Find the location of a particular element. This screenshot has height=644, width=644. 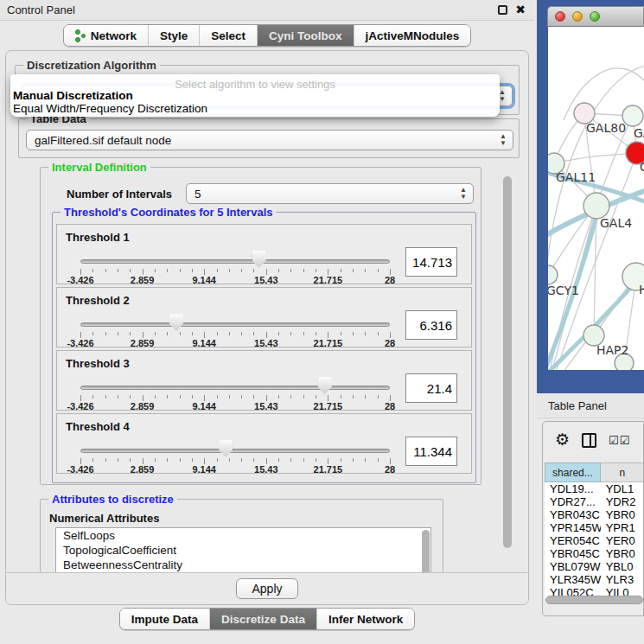

number-of-intervals-value: 5 is located at coordinates (198, 194).